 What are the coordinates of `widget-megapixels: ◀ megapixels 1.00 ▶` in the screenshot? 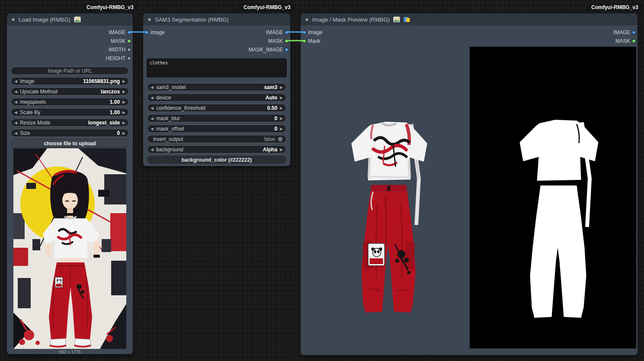 It's located at (70, 102).